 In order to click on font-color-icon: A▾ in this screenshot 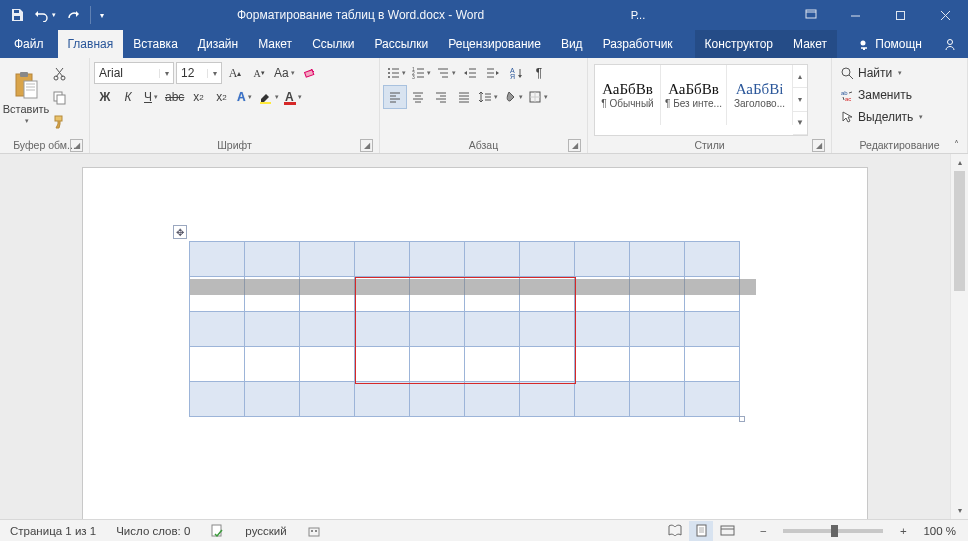, I will do `click(293, 97)`.